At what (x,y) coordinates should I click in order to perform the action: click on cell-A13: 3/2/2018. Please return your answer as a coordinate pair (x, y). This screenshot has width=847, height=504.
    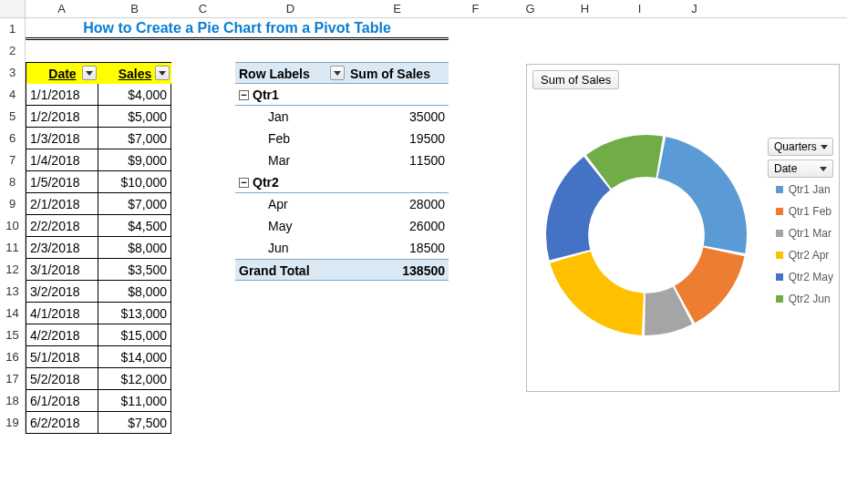
    Looking at the image, I should click on (62, 292).